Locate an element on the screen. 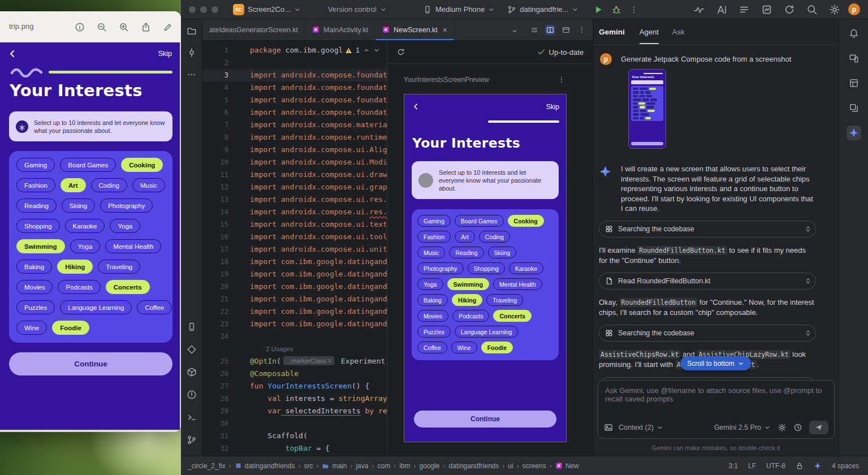 Image resolution: width=868 pixels, height=475 pixels. resource-manager-icon is located at coordinates (854, 108).